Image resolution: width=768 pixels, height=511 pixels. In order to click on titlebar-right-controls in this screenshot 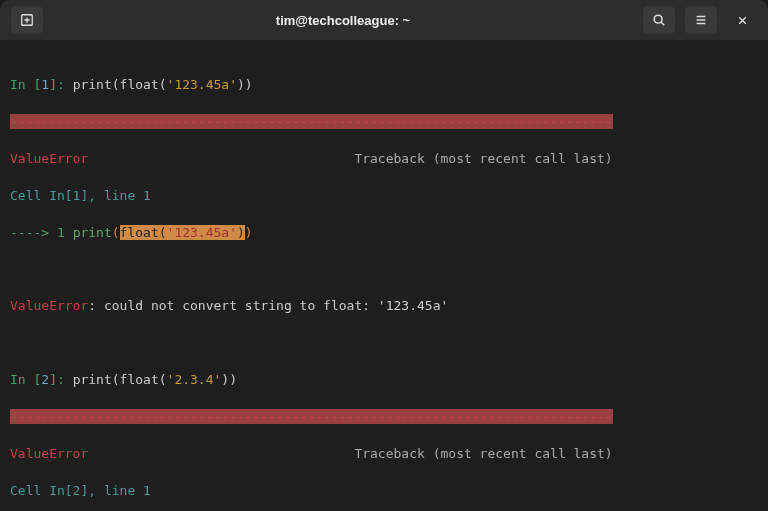, I will do `click(700, 20)`.